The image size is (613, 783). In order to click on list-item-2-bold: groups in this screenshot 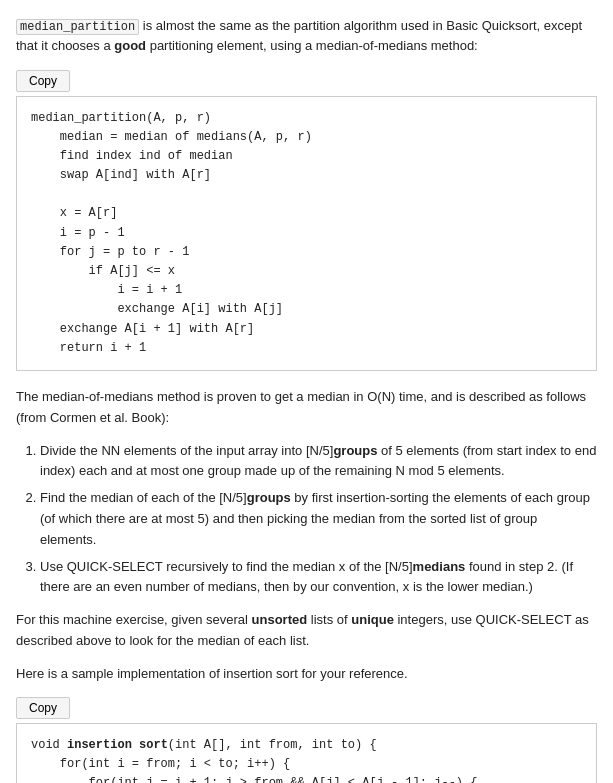, I will do `click(269, 498)`.